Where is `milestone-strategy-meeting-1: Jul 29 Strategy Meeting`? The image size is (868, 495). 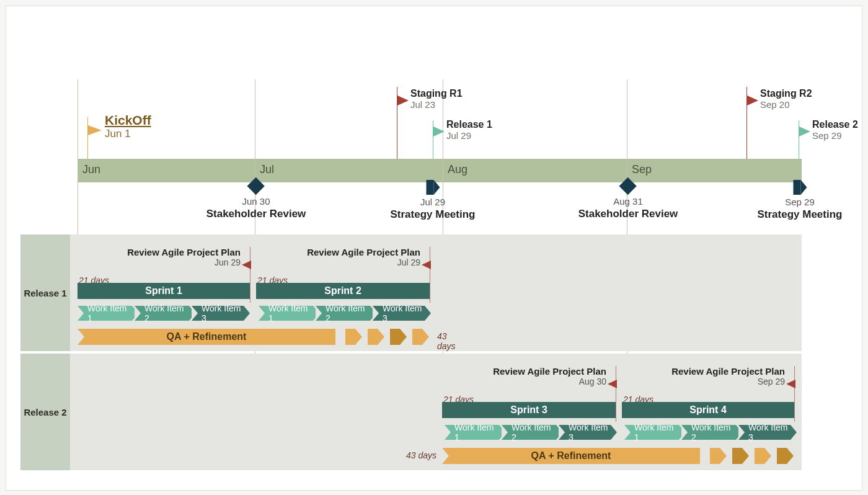
milestone-strategy-meeting-1: Jul 29 Strategy Meeting is located at coordinates (433, 200).